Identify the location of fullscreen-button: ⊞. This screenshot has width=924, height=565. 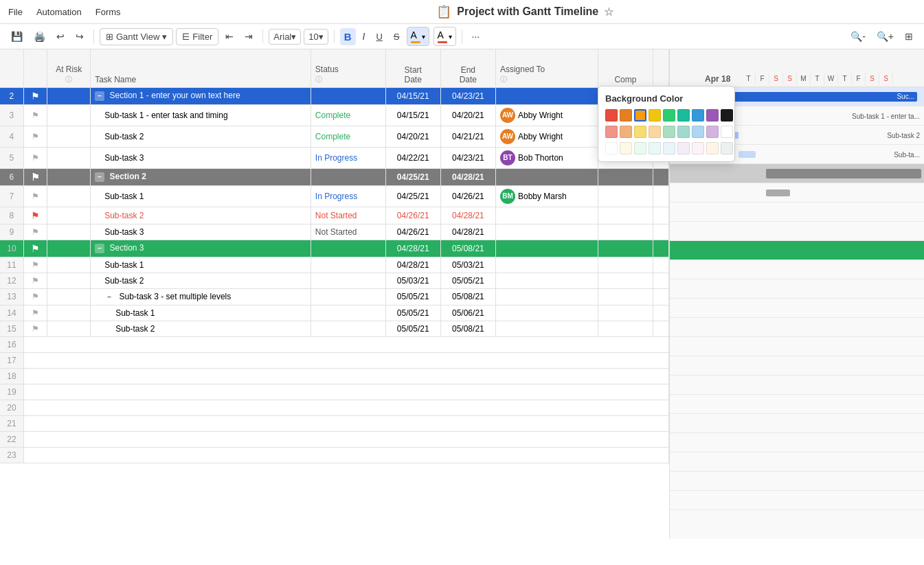
(909, 36).